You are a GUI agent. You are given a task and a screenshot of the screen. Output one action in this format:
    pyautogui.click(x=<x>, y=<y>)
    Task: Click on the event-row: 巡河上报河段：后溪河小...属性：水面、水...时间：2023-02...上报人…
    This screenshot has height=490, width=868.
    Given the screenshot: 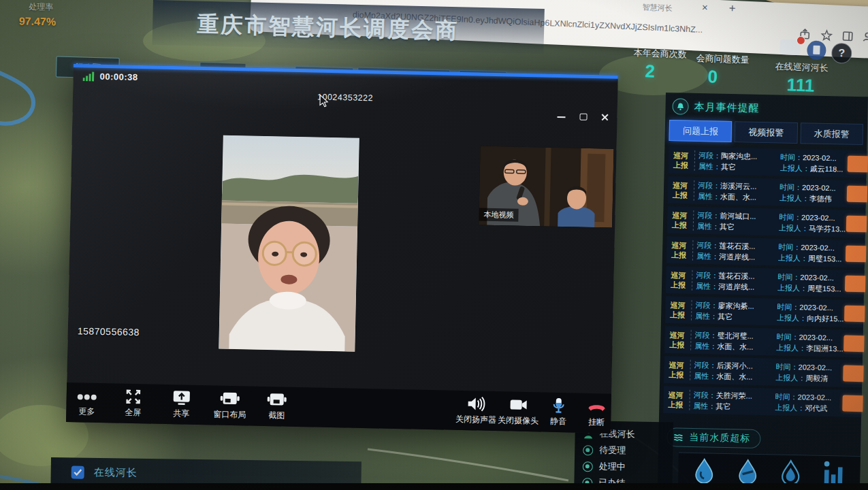 What is the action you would take?
    pyautogui.click(x=763, y=372)
    